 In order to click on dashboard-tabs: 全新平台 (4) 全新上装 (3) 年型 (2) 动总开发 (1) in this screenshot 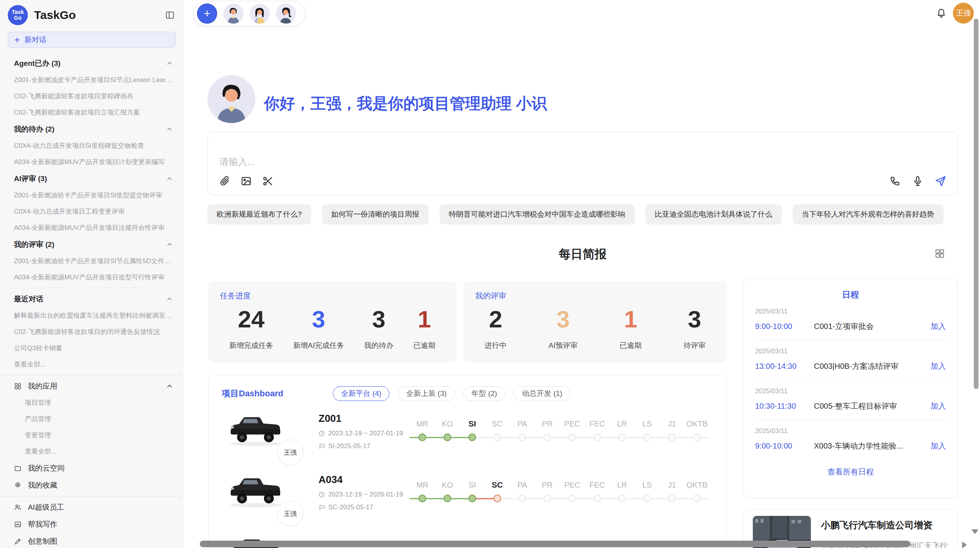, I will do `click(452, 394)`.